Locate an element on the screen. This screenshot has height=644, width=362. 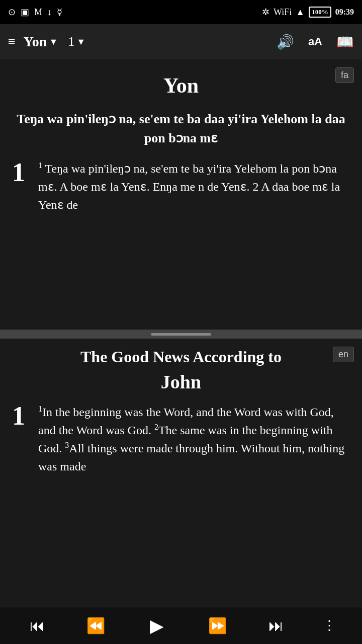
verse-content-bottom: 1In the beginning was the Word, and the … is located at coordinates (194, 439).